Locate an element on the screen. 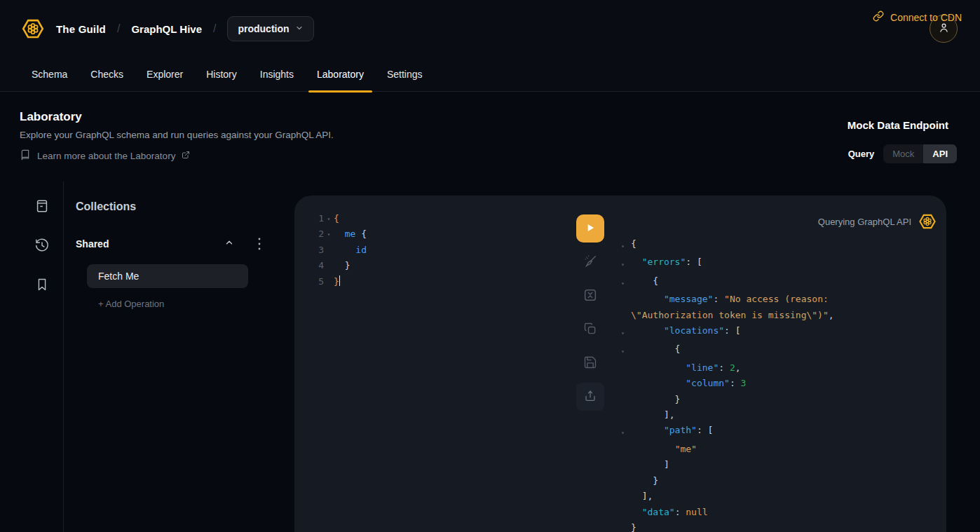  response-line: "me" is located at coordinates (780, 449).